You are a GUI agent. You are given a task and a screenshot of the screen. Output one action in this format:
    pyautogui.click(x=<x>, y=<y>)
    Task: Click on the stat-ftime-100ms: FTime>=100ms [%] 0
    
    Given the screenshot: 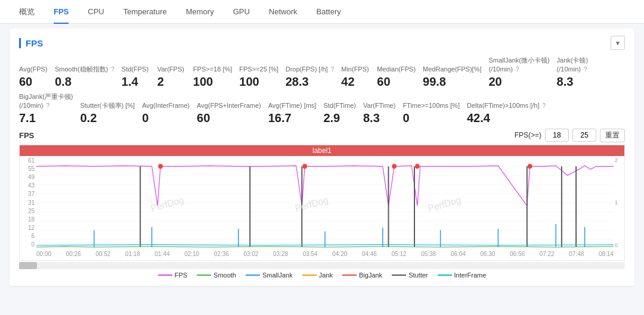 What is the action you would take?
    pyautogui.click(x=435, y=113)
    